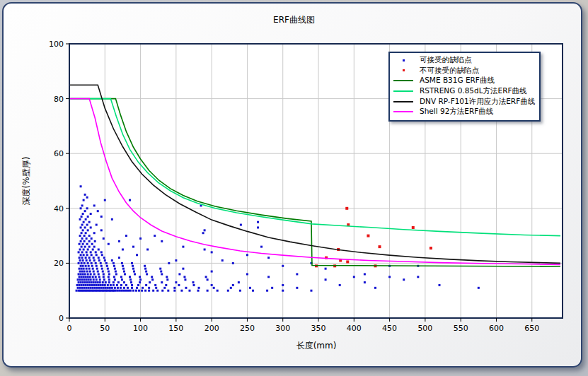  What do you see at coordinates (27, 181) in the screenshot?
I see `y-axis-title: 深度(%壁厚)` at bounding box center [27, 181].